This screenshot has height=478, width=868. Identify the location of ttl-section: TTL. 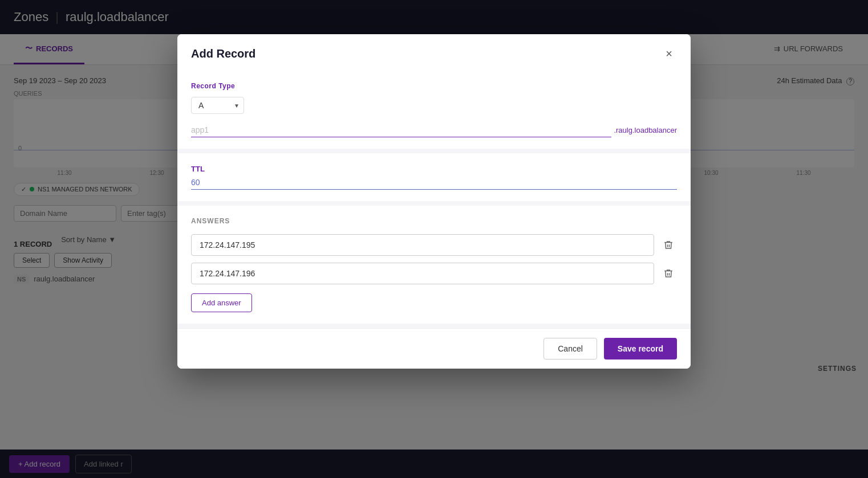
(434, 177).